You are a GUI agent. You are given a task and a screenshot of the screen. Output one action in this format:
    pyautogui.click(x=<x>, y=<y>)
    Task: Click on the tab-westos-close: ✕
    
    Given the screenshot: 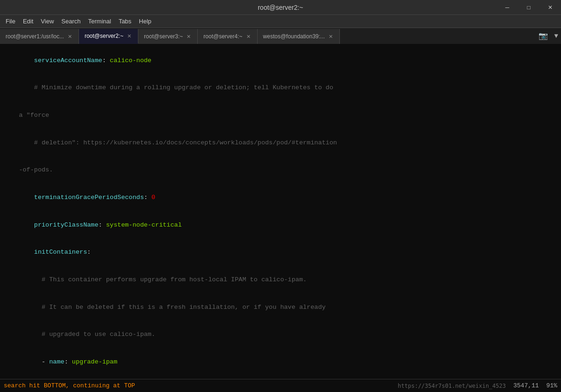 What is the action you would take?
    pyautogui.click(x=331, y=36)
    